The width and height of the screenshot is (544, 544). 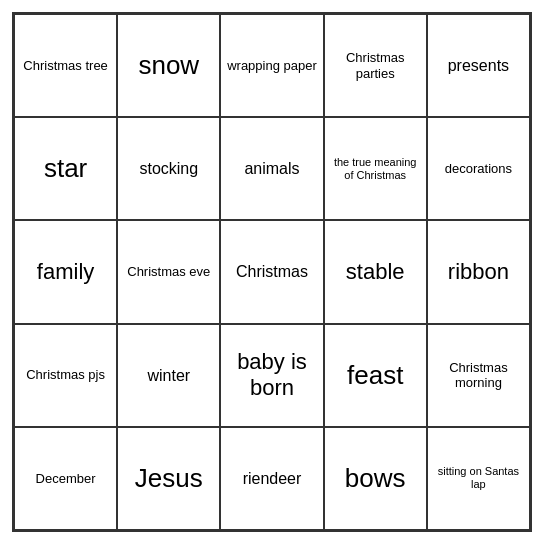 What do you see at coordinates (376, 66) in the screenshot?
I see `bingo-cell: Christmas parties` at bounding box center [376, 66].